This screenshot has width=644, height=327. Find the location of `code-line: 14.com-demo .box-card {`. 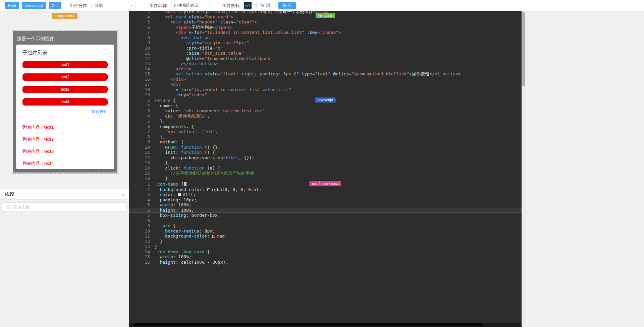

code-line: 14.com-demo .box-card { is located at coordinates (325, 252).